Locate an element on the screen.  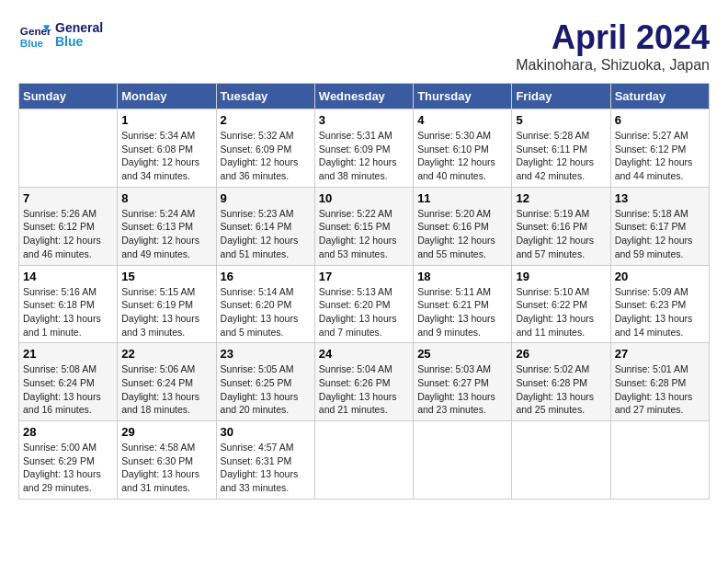
page-header: General Blue General Blue April 2024 Mak… is located at coordinates (364, 46).